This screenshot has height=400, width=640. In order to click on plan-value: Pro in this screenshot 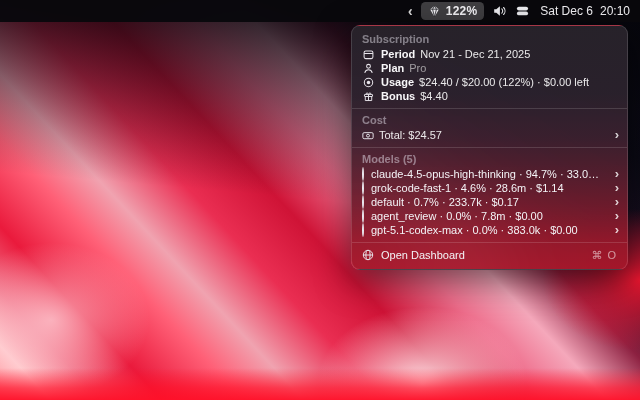, I will do `click(418, 68)`.